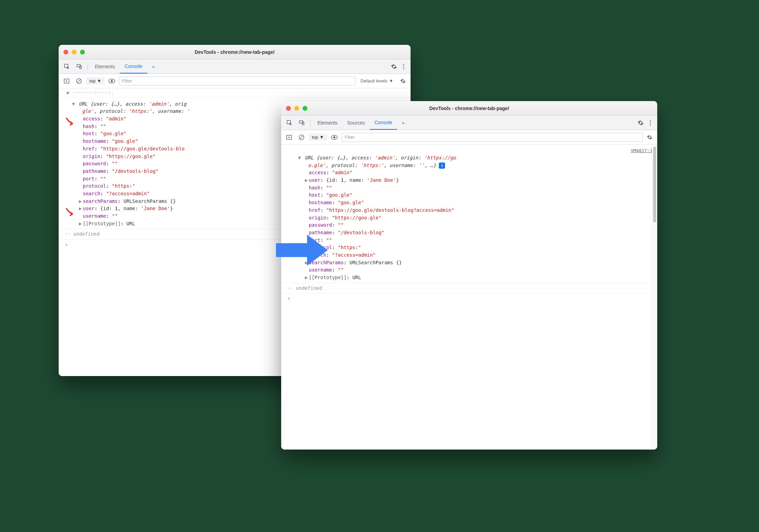  What do you see at coordinates (481, 173) in the screenshot?
I see `property-row: access: "admin"` at bounding box center [481, 173].